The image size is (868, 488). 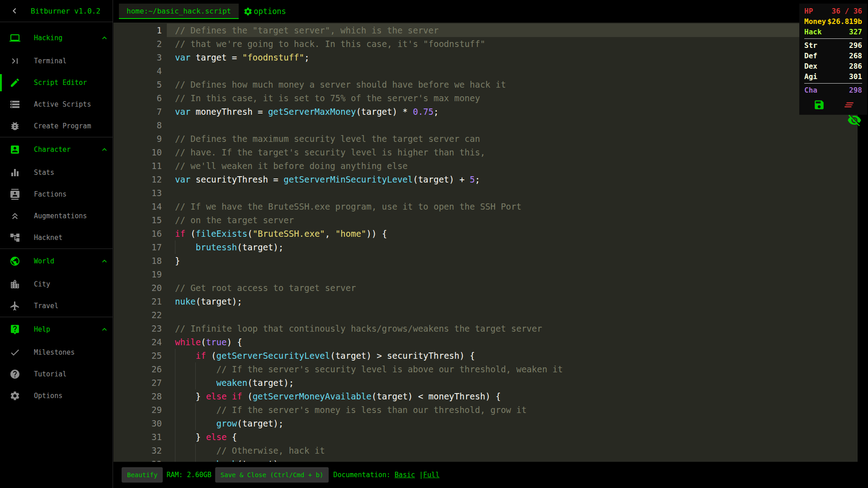 What do you see at coordinates (854, 120) in the screenshot?
I see `visibility-off-icon` at bounding box center [854, 120].